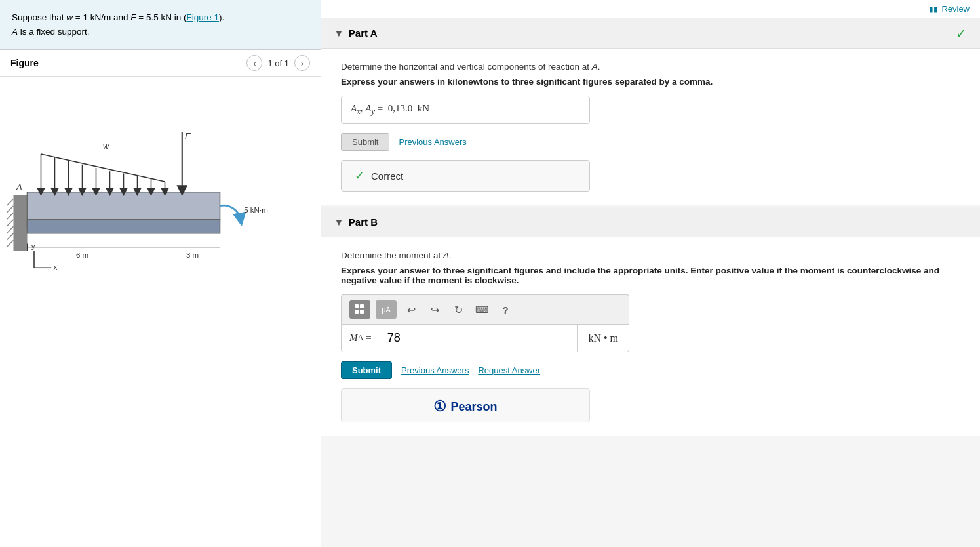 Image resolution: width=980 pixels, height=547 pixels. Describe the element at coordinates (473, 407) in the screenshot. I see `pearson-text: Pearson` at that location.